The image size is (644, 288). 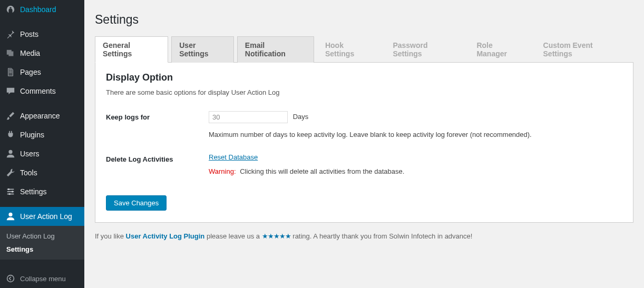 I want to click on footer-mid: please leave us a, so click(x=233, y=236).